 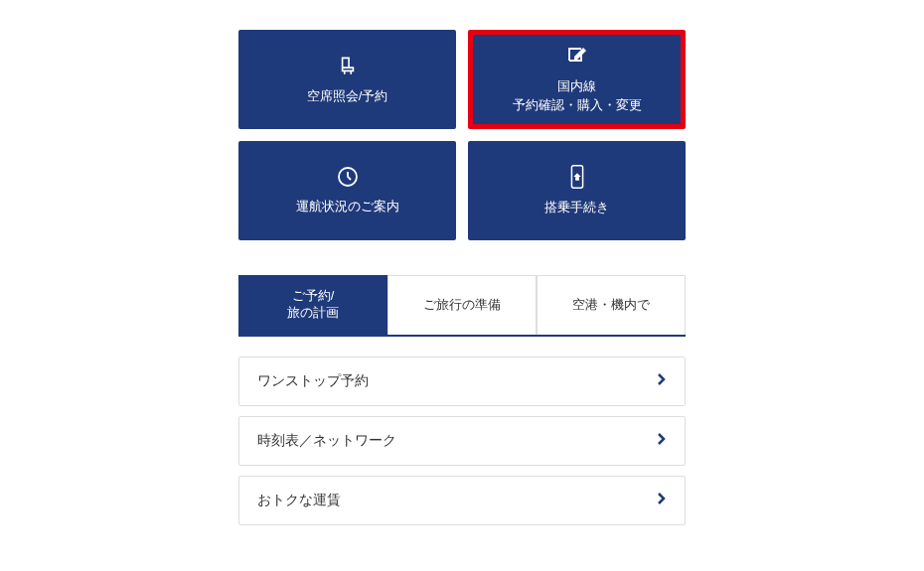 What do you see at coordinates (313, 381) in the screenshot?
I see `list-item-label: ワンストップ予約` at bounding box center [313, 381].